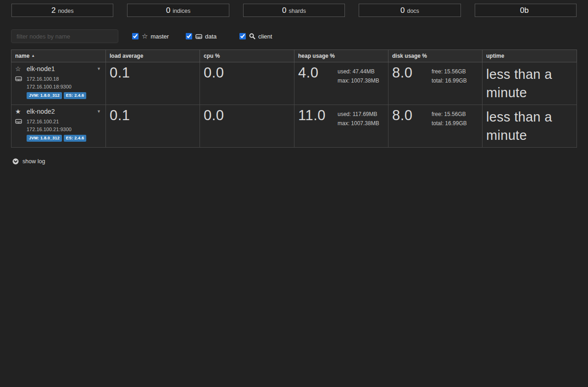  I want to click on cluster-stats-bar: 2 nodes 0 indices 0 shards 0 docs 0b, so click(294, 8).